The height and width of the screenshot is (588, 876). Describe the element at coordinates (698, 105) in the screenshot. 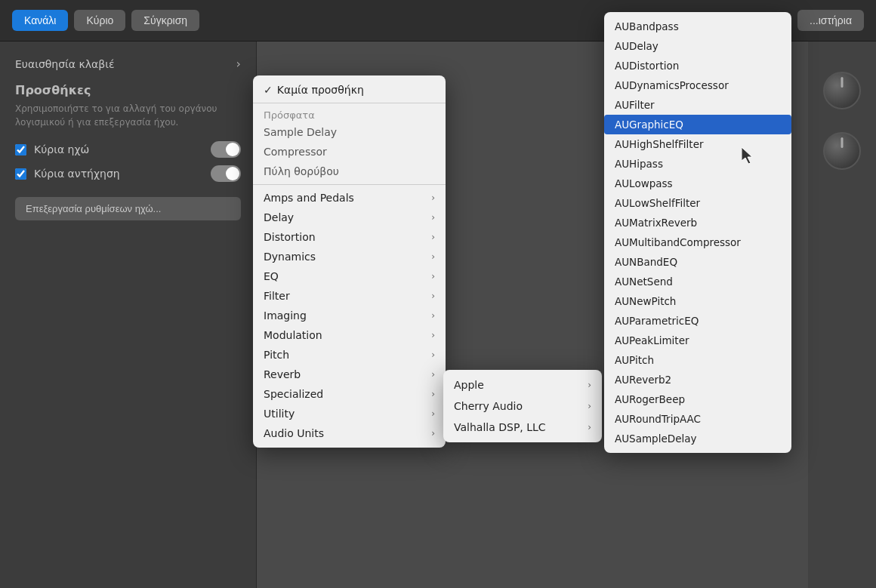

I see `menu3-item-aufilter: AUFilter` at that location.